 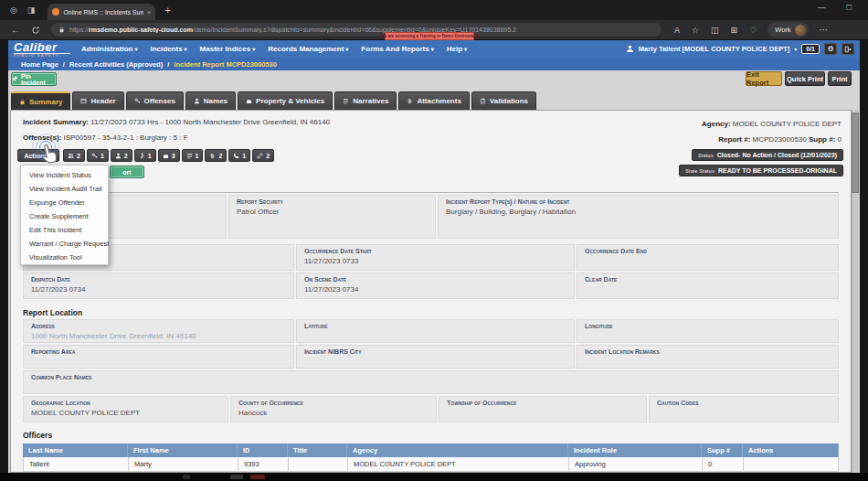 What do you see at coordinates (365, 101) in the screenshot?
I see `tab-narratives: Narratives` at bounding box center [365, 101].